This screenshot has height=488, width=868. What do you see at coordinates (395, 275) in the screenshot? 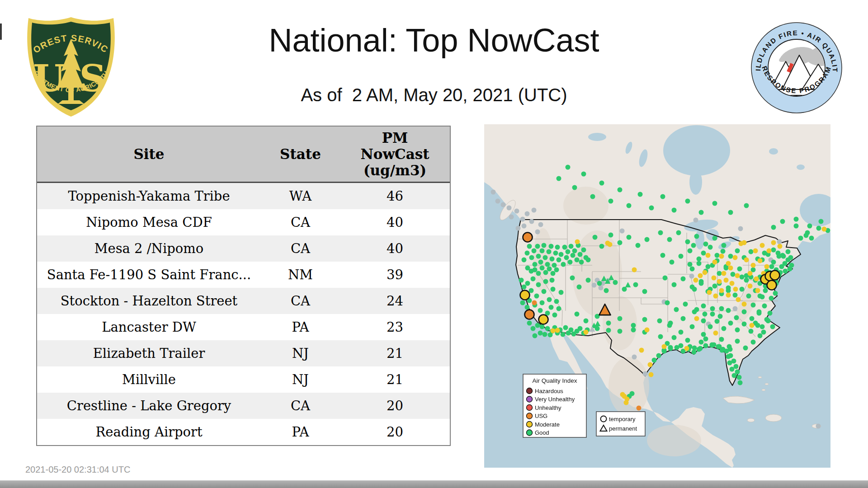
I see `pm-nowcast-cell: 39` at bounding box center [395, 275].